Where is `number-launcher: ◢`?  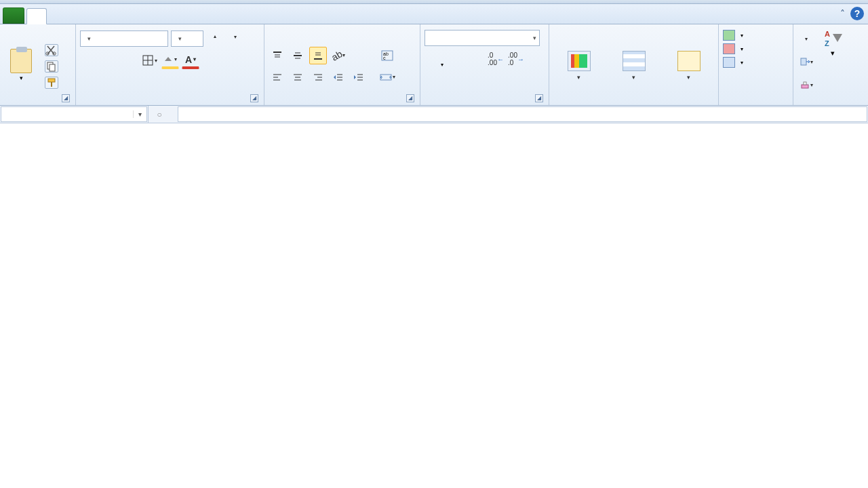 number-launcher: ◢ is located at coordinates (539, 98).